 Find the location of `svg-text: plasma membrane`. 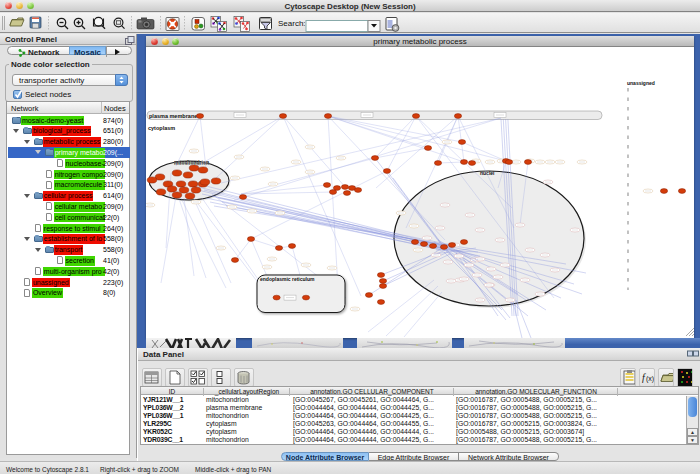

svg-text: plasma membrane is located at coordinates (173, 116).